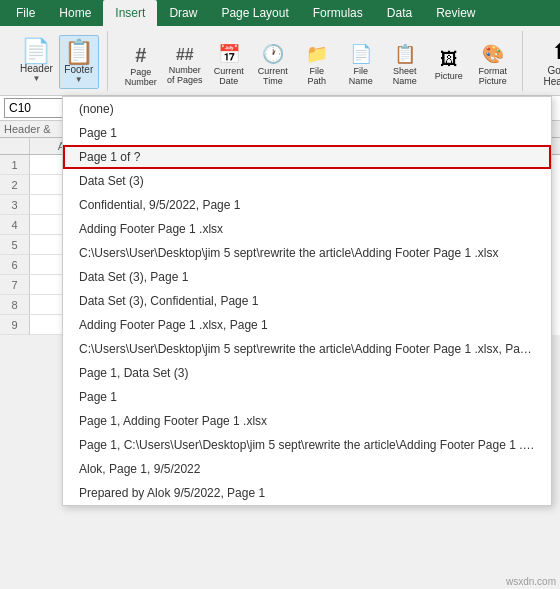  What do you see at coordinates (183, 13) in the screenshot?
I see `tab-draw: Draw` at bounding box center [183, 13].